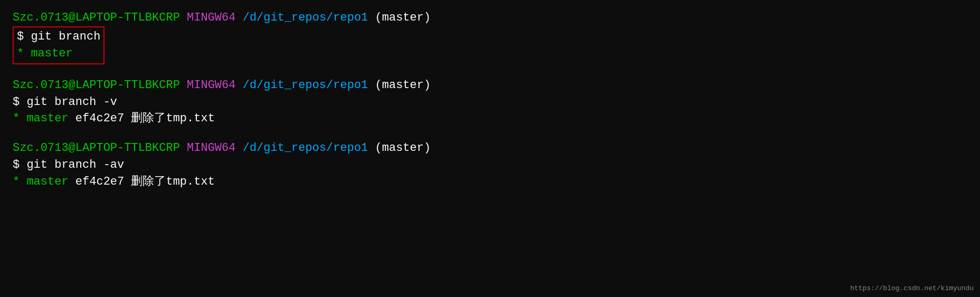  What do you see at coordinates (65, 37) in the screenshot?
I see `git-cmd-1: git branch` at bounding box center [65, 37].